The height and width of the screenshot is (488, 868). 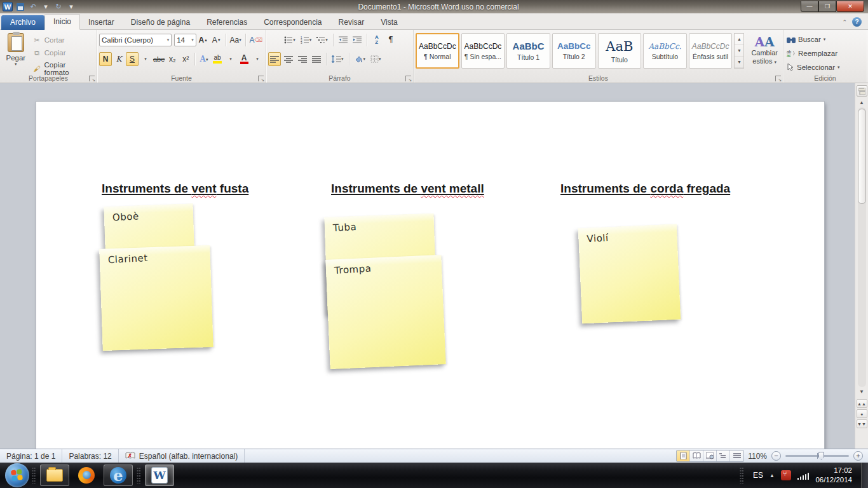 What do you see at coordinates (810, 6) in the screenshot?
I see `minimize-button: —` at bounding box center [810, 6].